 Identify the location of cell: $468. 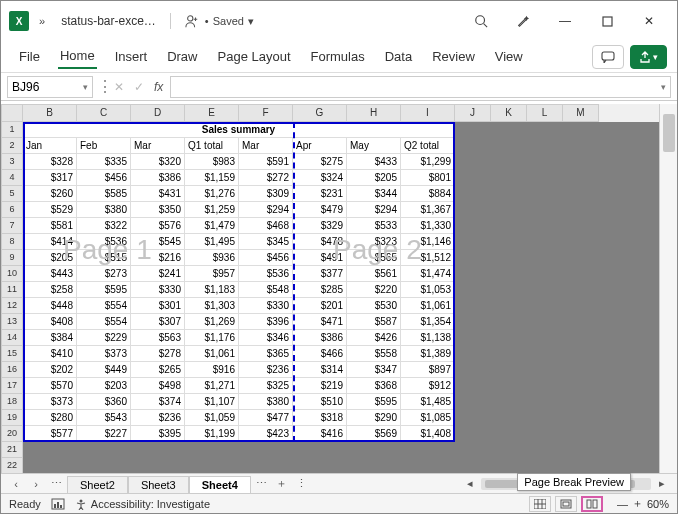
(266, 226).